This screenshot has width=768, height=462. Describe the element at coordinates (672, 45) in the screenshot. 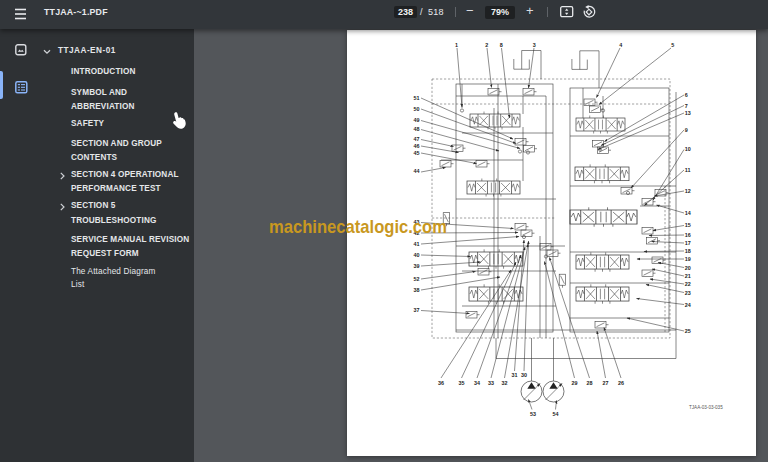

I see `svg-text: 5` at that location.